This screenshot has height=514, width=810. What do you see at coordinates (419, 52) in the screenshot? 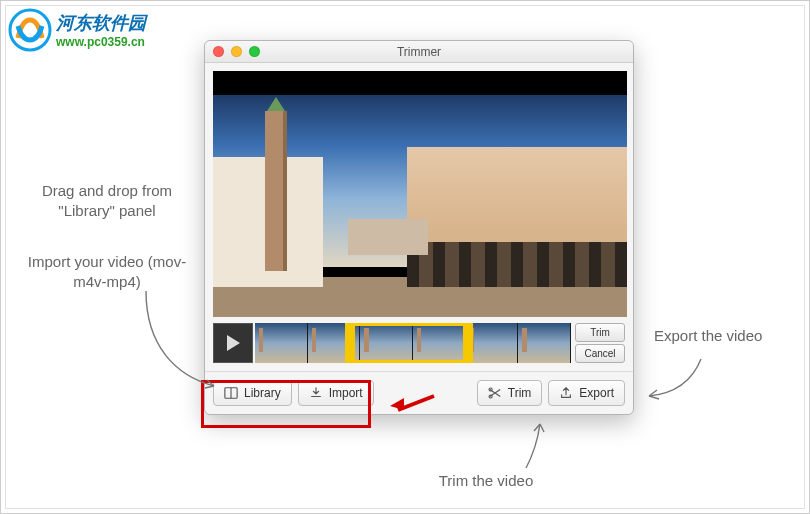
I see `window-title: Trimmer` at bounding box center [419, 52].